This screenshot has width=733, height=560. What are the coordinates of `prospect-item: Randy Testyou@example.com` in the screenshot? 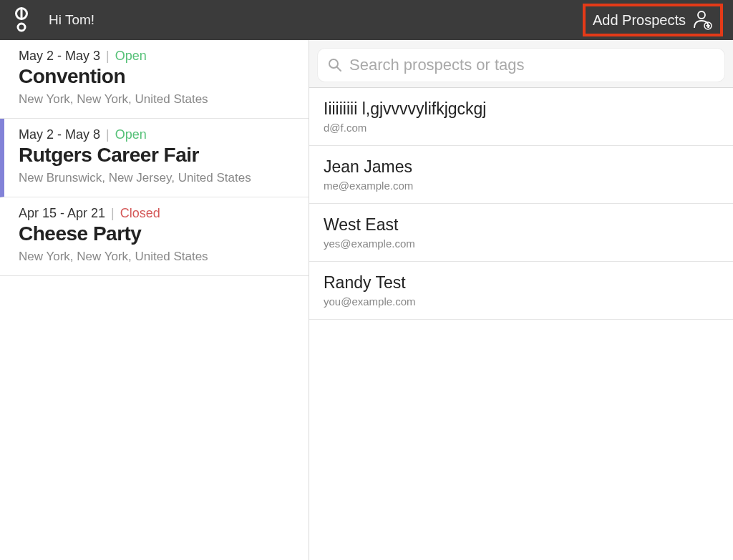 It's located at (521, 290).